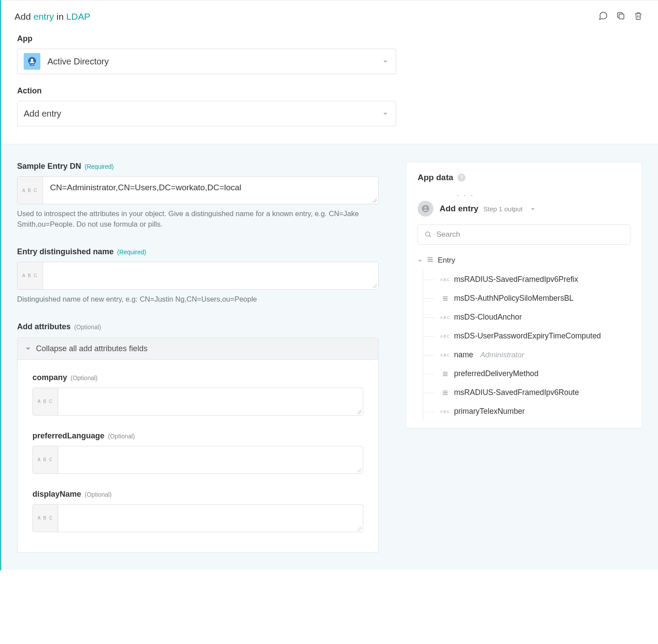 The image size is (658, 644). What do you see at coordinates (207, 61) in the screenshot?
I see `app-select: LDAP Active Directory` at bounding box center [207, 61].